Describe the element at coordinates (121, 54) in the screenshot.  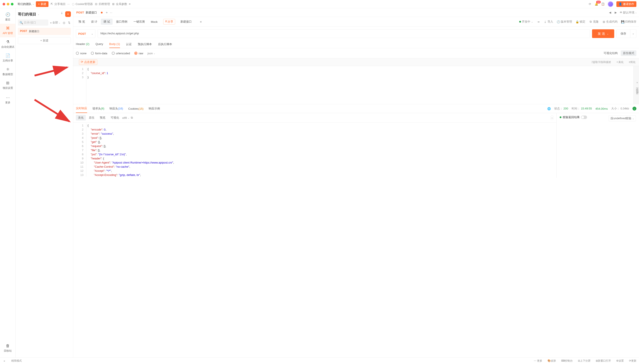
I see `radio-urlencoded: urlencoded` at that location.